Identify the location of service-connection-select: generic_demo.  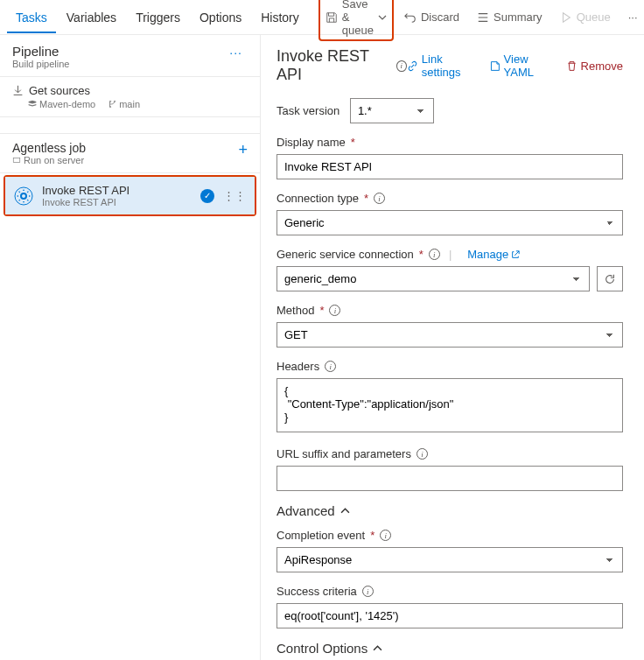
(433, 278).